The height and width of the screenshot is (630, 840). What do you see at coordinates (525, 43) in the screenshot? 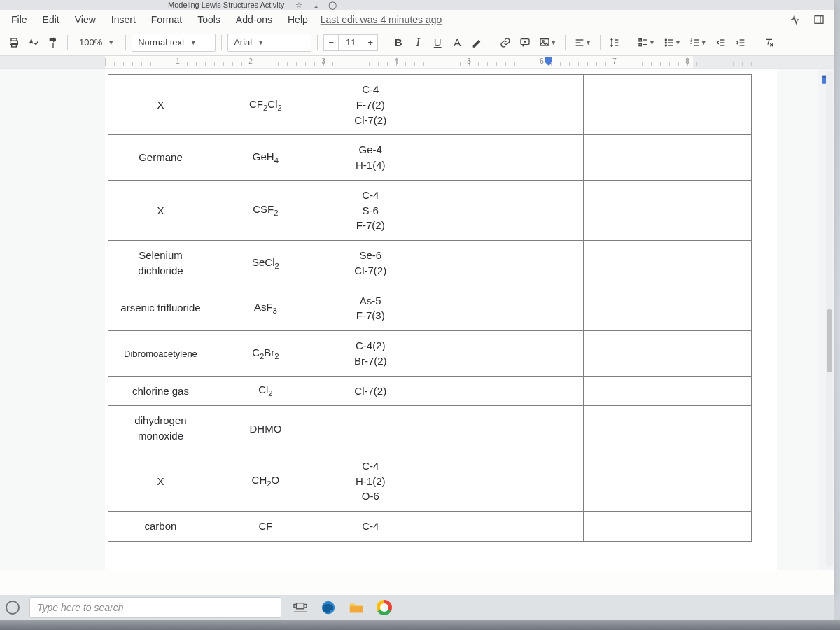
I see `insert-comment-icon` at bounding box center [525, 43].